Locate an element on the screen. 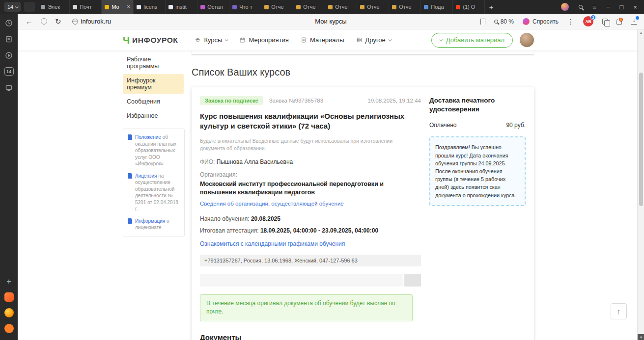  browser-tab: (1) О is located at coordinates (469, 7).